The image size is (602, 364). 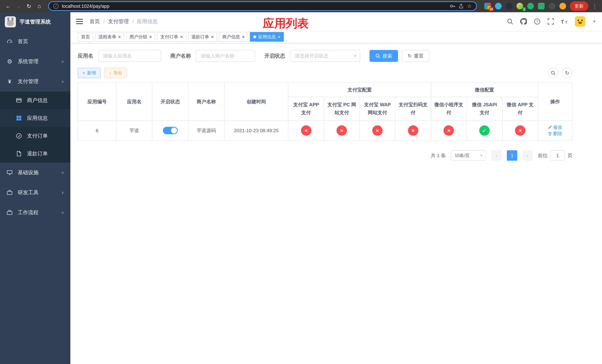 I want to click on site-info-icon: i, so click(x=56, y=6).